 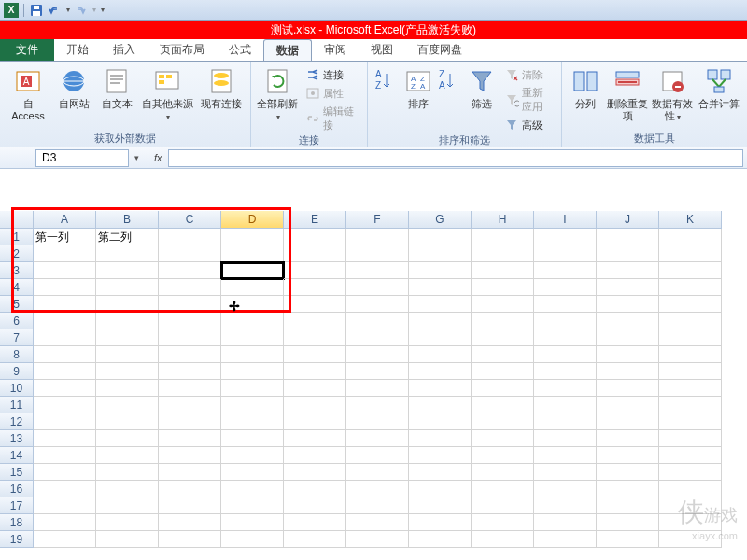 I want to click on cell-B4, so click(x=127, y=287).